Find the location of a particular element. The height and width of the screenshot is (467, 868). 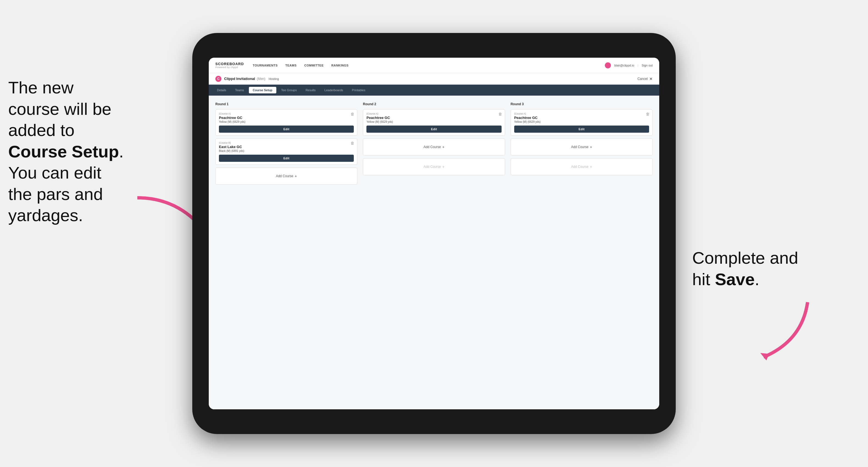

round1-course-b-tee: Black (M) (6891 yds) is located at coordinates (286, 151).